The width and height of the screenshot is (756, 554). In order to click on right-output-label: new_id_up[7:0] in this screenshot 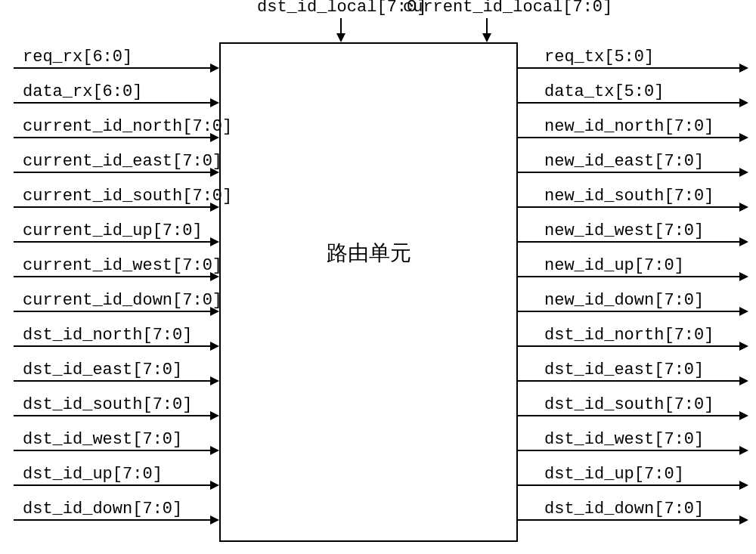, I will do `click(614, 266)`.